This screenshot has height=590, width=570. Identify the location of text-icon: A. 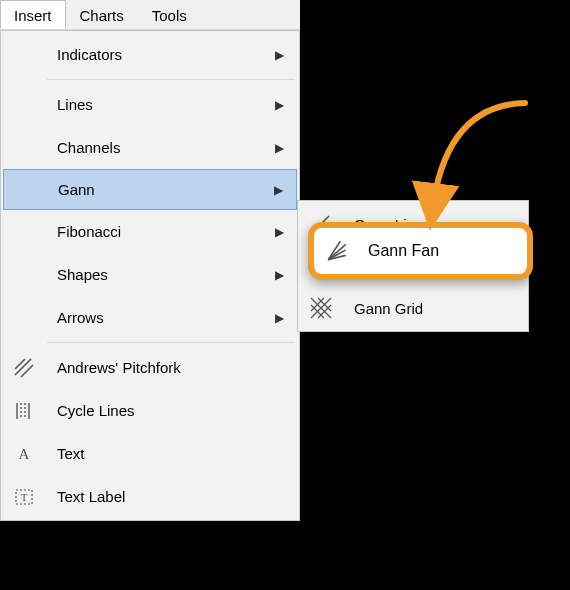
(24, 454).